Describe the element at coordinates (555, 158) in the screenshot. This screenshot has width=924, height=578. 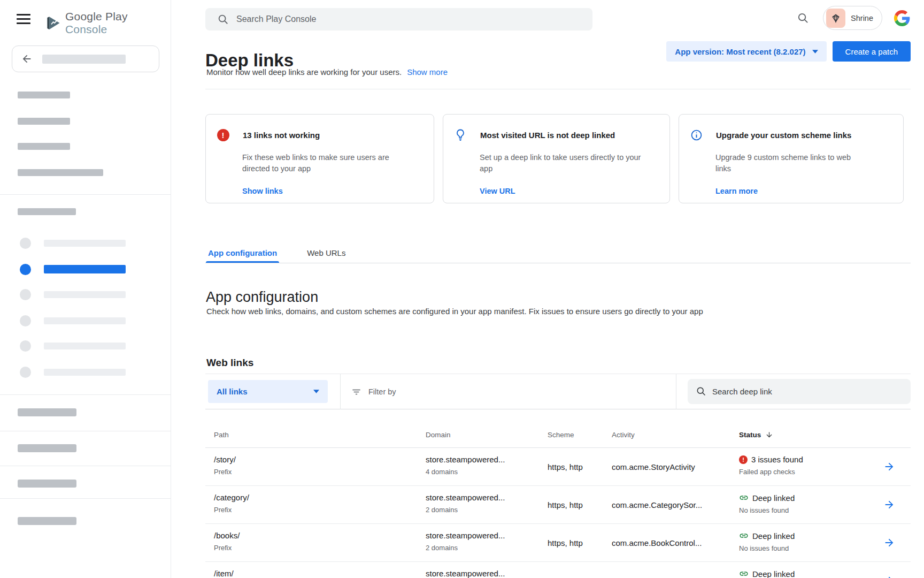
I see `insight-cards: ! 13 links not working Fix these web lin…` at that location.